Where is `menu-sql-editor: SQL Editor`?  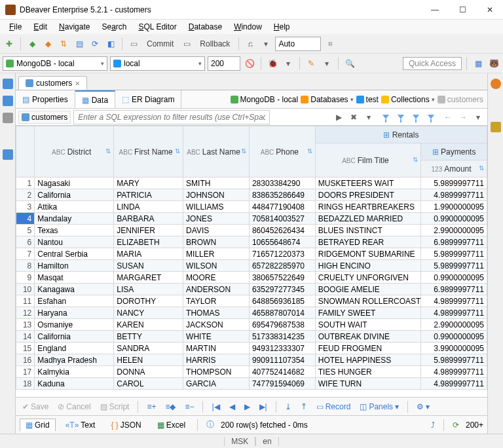
menu-sql-editor: SQL Editor is located at coordinates (157, 27).